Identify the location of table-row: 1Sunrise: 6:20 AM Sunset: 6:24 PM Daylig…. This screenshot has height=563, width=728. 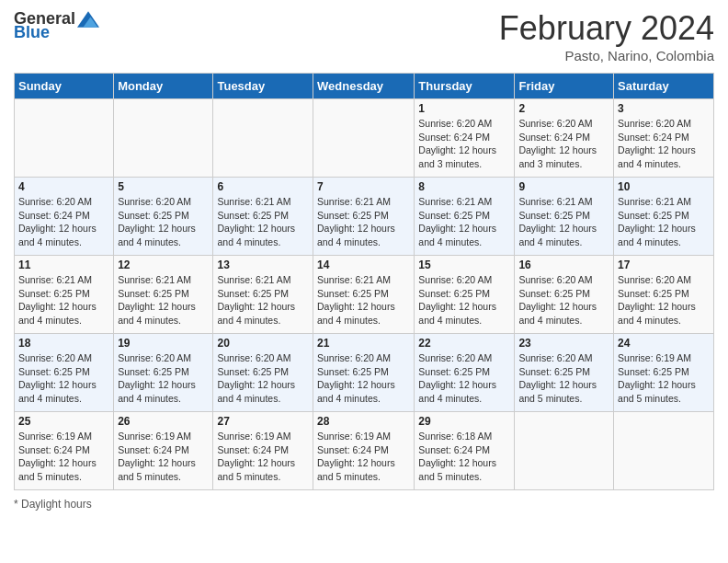
(465, 138).